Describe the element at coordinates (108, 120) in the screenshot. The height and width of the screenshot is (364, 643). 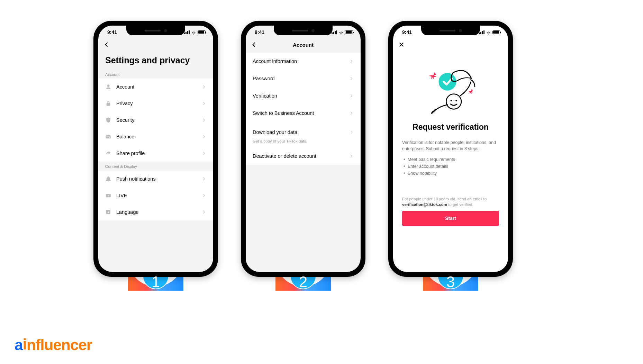
I see `shield-icon` at that location.